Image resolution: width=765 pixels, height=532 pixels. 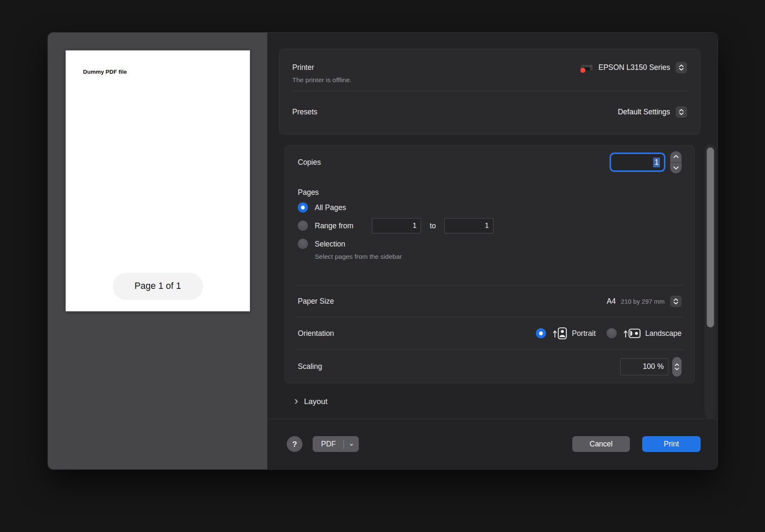 What do you see at coordinates (490, 244) in the screenshot?
I see `selection-option: Selection` at bounding box center [490, 244].